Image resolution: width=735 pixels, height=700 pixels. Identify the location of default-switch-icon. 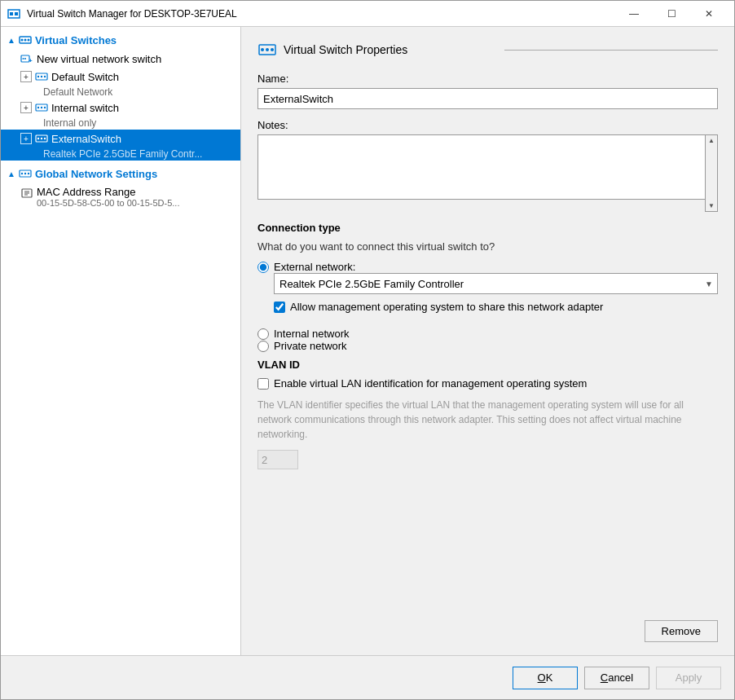
(42, 77).